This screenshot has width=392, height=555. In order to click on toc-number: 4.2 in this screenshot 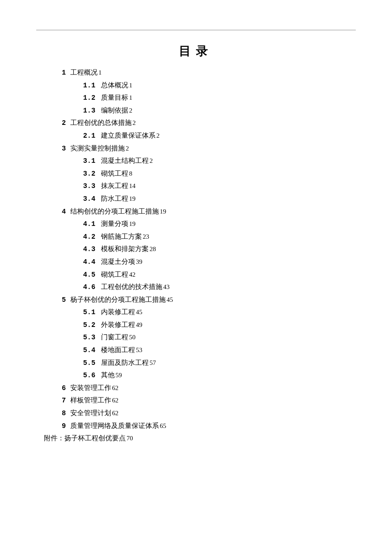, I will do `click(91, 237)`.